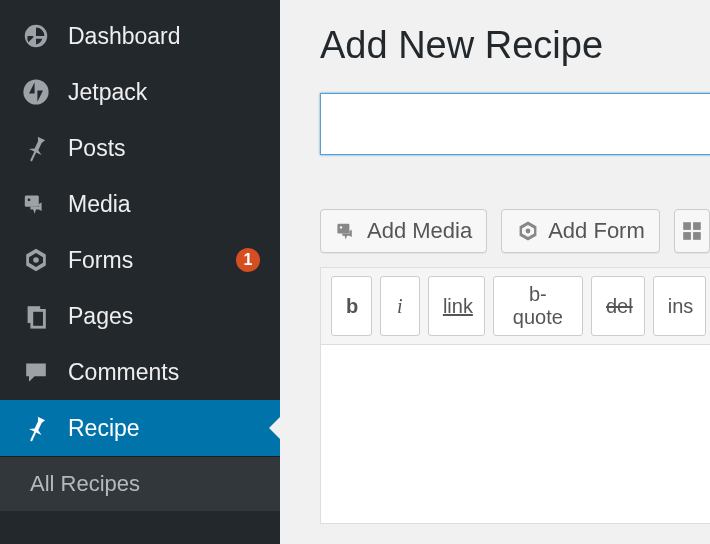  Describe the element at coordinates (618, 306) in the screenshot. I see `qt-del: del` at that location.